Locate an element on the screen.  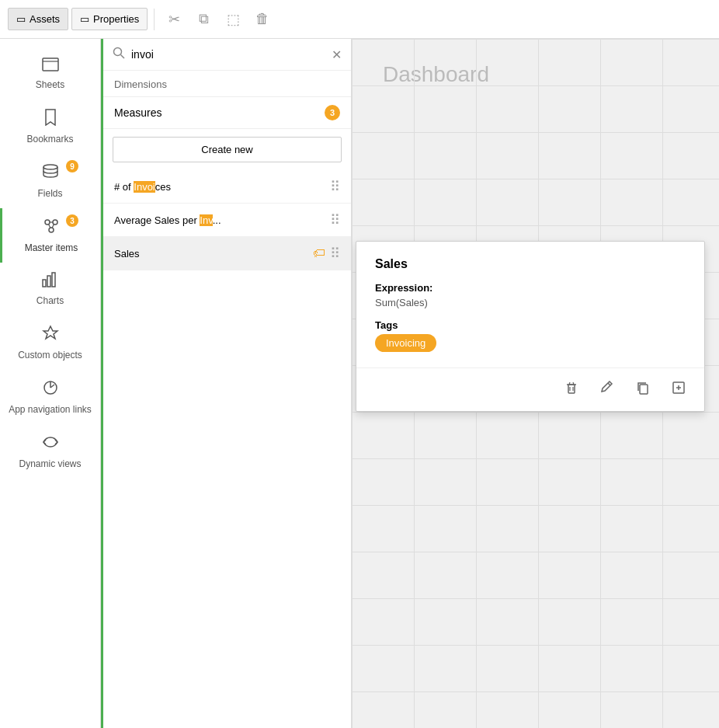
clear-search-button: ✕ is located at coordinates (337, 54).